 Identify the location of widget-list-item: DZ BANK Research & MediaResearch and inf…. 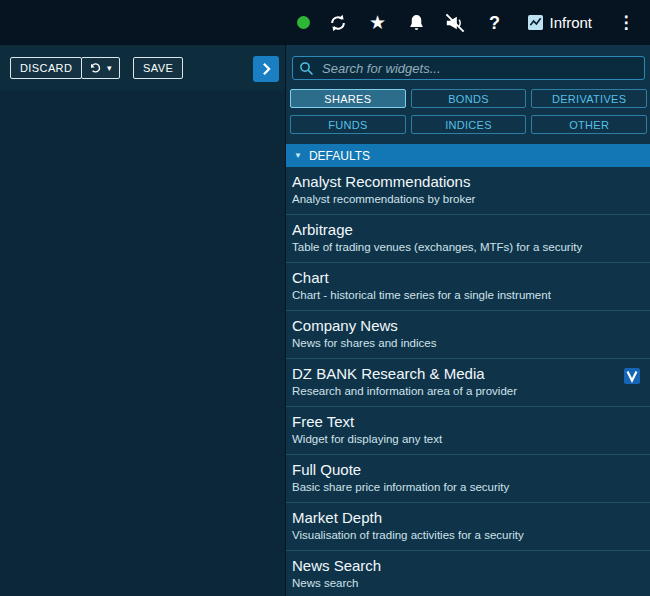
(468, 383).